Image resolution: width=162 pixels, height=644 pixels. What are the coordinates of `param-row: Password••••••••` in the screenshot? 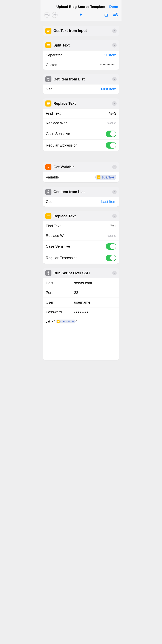 It's located at (81, 312).